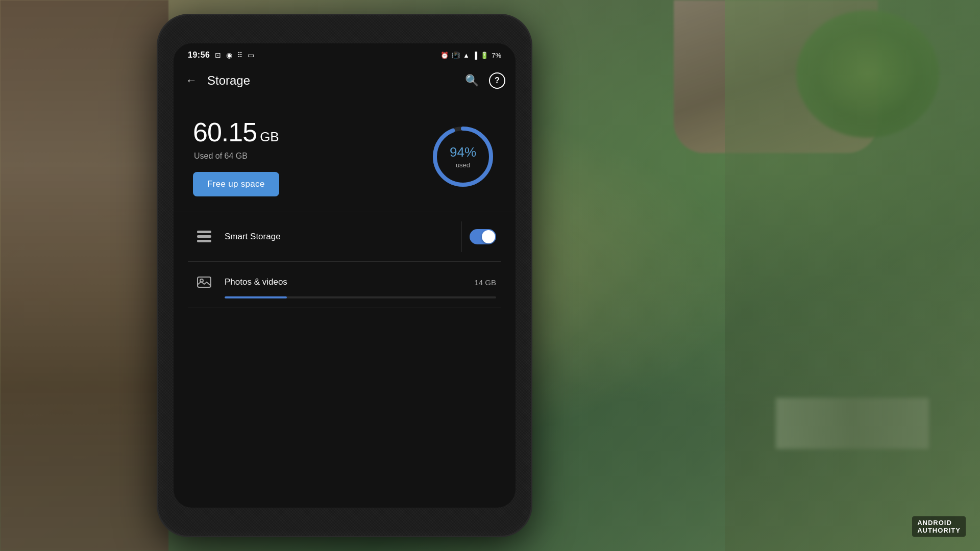 This screenshot has height=551, width=980. I want to click on back-button: ←, so click(193, 81).